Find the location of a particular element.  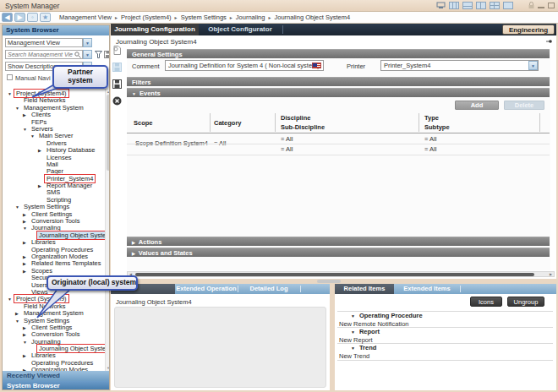

tab-object-configurator: Object Configurator is located at coordinates (240, 30).